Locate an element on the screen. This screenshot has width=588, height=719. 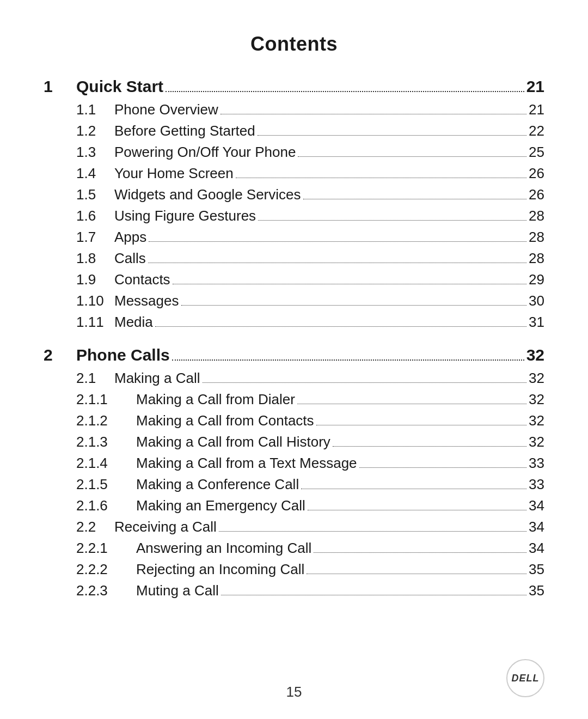
subsection-2-1-4-num: 2.1.4 is located at coordinates (106, 463).